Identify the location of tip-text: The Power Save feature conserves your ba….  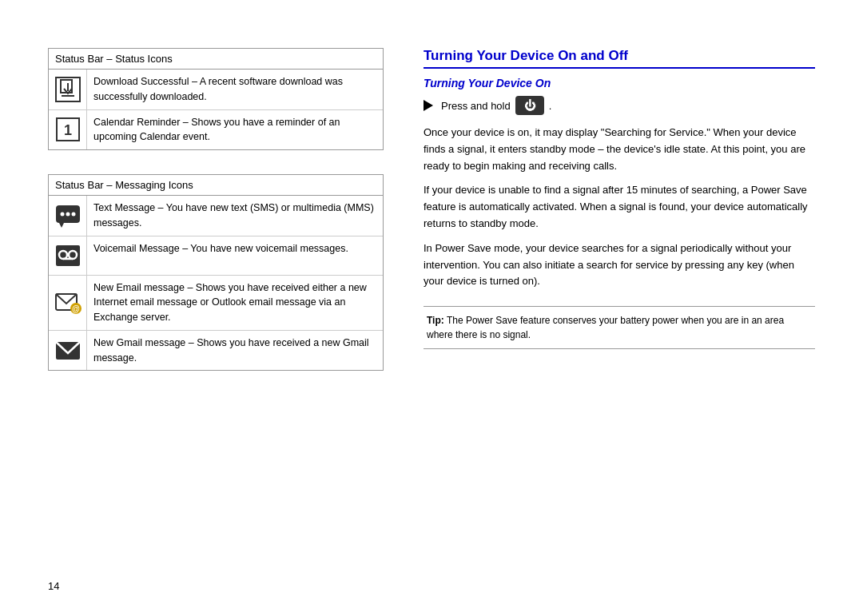
(606, 328).